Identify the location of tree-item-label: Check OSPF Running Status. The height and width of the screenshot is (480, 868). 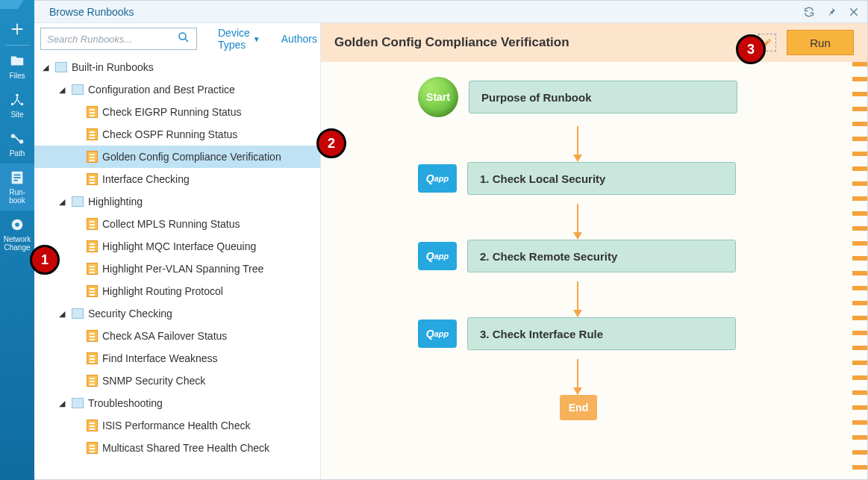
(170, 134).